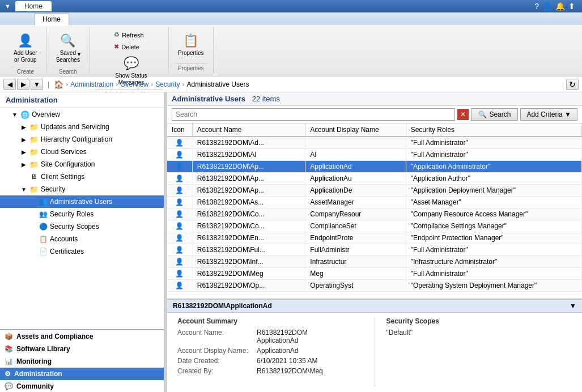 This screenshot has height=392, width=582. Describe the element at coordinates (24, 127) in the screenshot. I see `expand-updates-icon: ▶` at that location.